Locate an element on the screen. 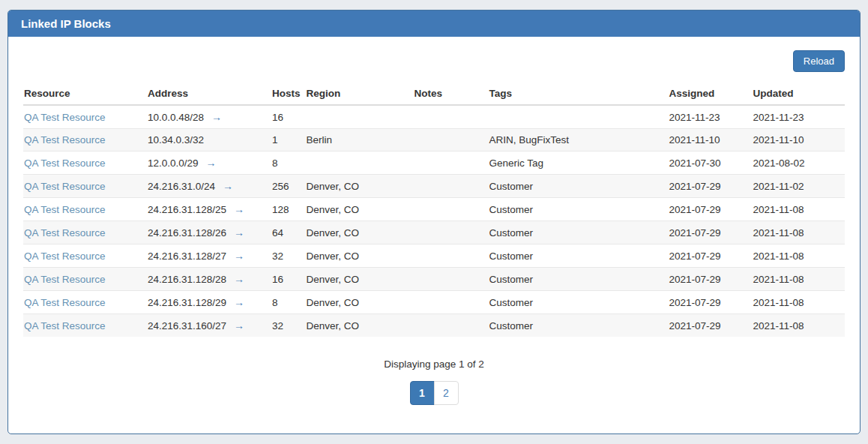 This screenshot has height=444, width=868. assigned-cell: 2021-11-10 is located at coordinates (711, 140).